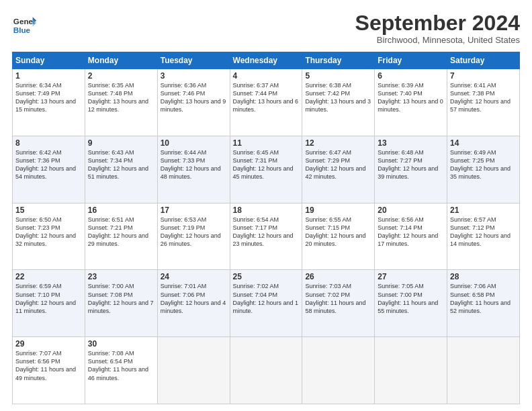 The width and height of the screenshot is (532, 411). Describe the element at coordinates (121, 365) in the screenshot. I see `day-info: Sunrise: 7:08 AMSunset: 6:54 PMDaylight:…` at that location.